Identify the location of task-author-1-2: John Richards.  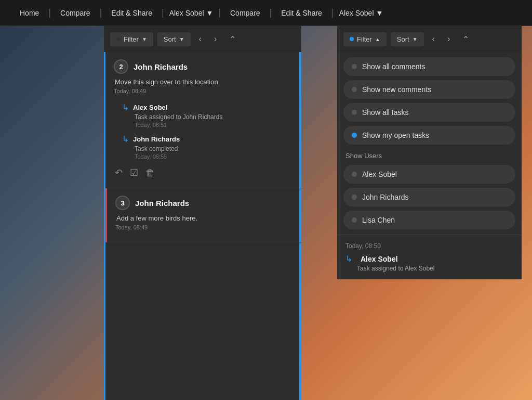
(156, 139).